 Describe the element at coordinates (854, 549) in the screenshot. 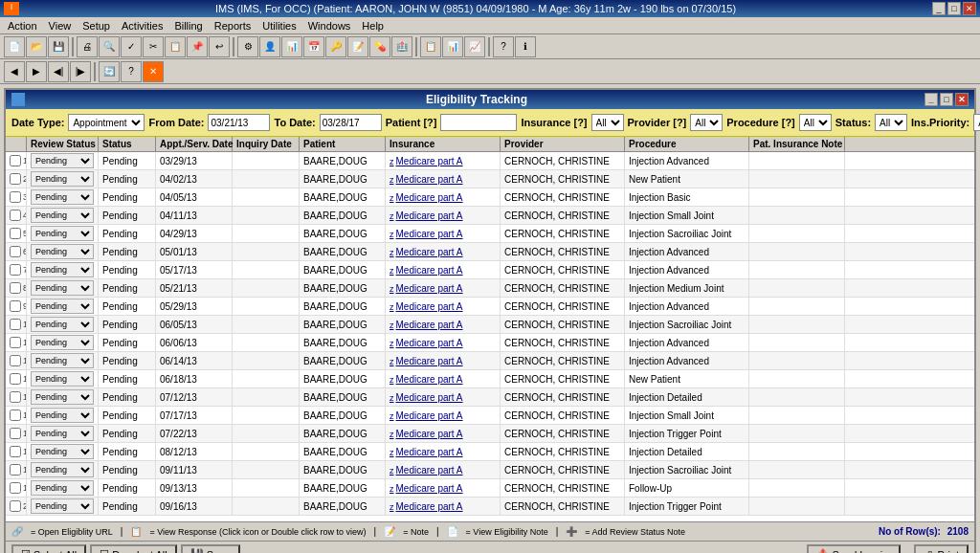

I see `send-inquiry-button: 📤 Send Inquiry` at that location.